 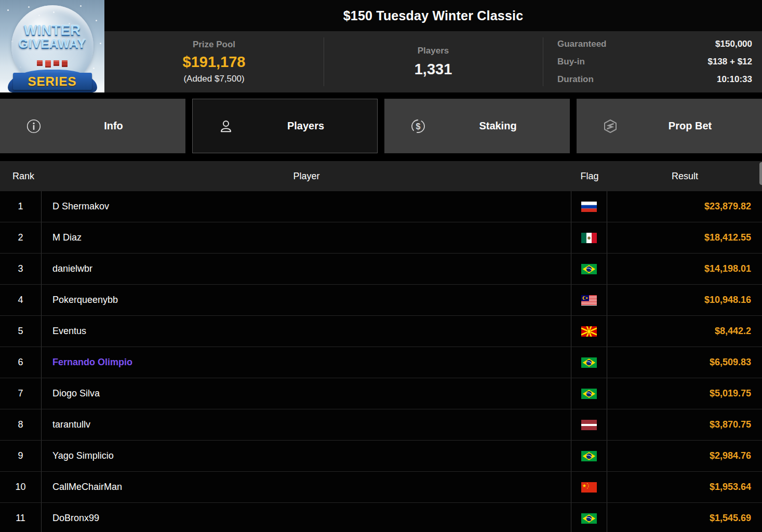 What do you see at coordinates (589, 425) in the screenshot?
I see `latvia-flag-icon` at bounding box center [589, 425].